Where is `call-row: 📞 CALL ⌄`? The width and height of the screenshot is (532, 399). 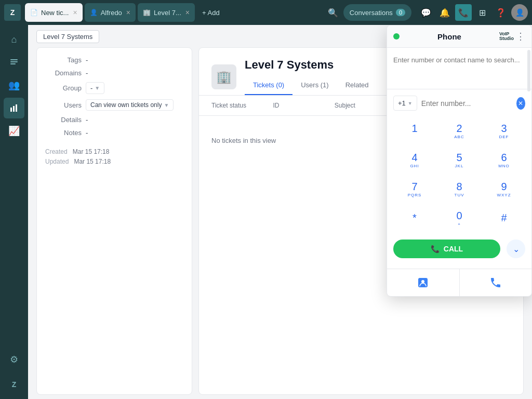 call-row: 📞 CALL ⌄ is located at coordinates (459, 250).